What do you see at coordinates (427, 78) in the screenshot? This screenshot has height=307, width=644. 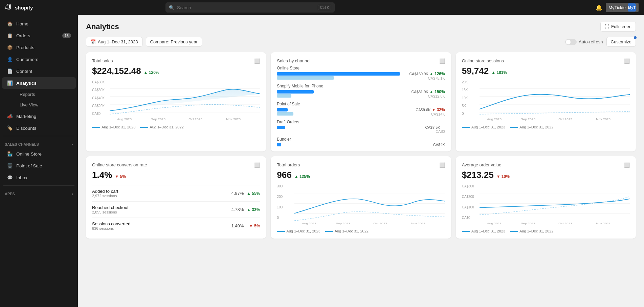 I see `channel-prev: CA$75.1K` at bounding box center [427, 78].